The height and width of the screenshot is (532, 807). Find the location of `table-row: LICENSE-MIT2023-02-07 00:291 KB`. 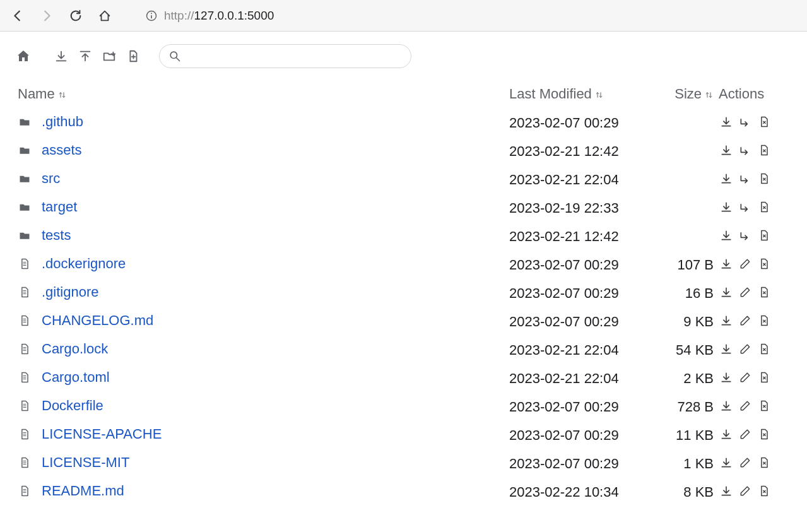

table-row: LICENSE-MIT2023-02-07 00:291 KB is located at coordinates (404, 463).